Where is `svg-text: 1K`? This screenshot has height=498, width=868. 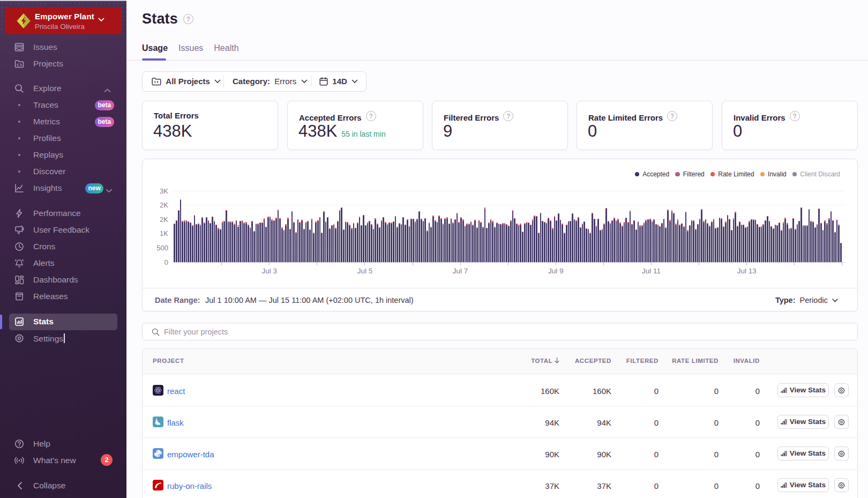
svg-text: 1K is located at coordinates (164, 234).